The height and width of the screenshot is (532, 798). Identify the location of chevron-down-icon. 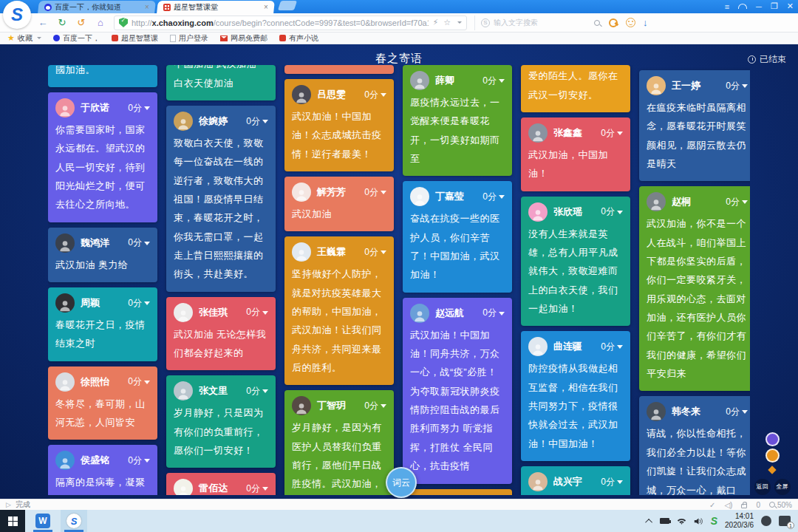
(460, 22).